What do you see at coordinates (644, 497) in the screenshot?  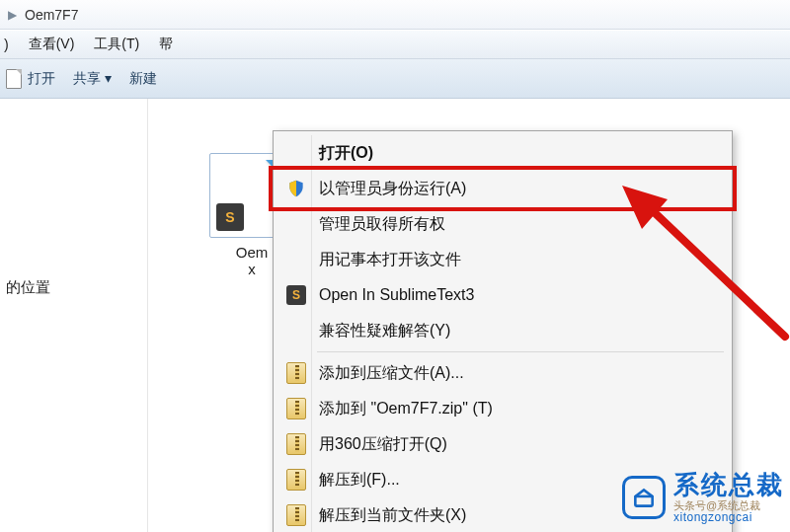 I see `watermark-logo-icon` at bounding box center [644, 497].